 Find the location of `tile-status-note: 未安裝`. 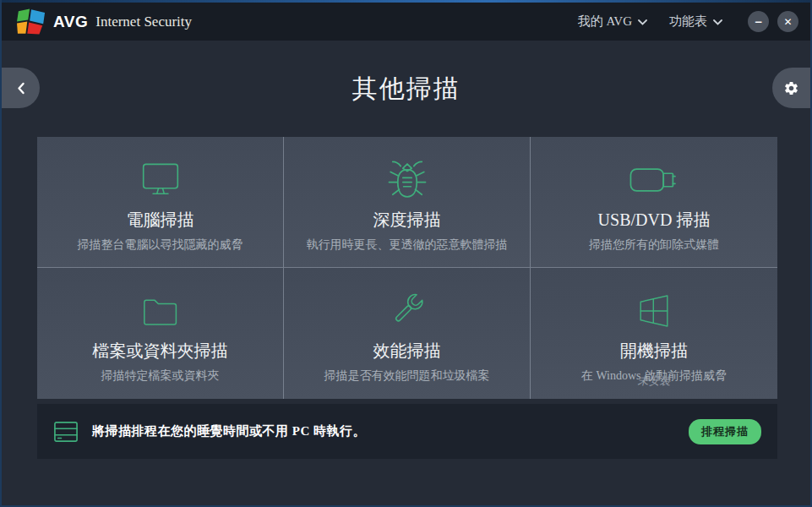

tile-status-note: 未安裝 is located at coordinates (654, 381).